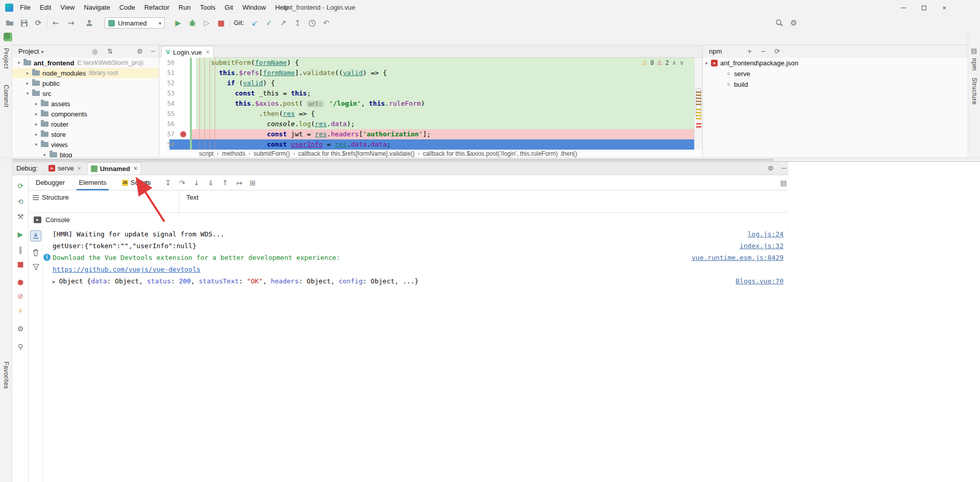 This screenshot has height=482, width=980. Describe the element at coordinates (298, 23) in the screenshot. I see `git-fetch-icon: ↥` at that location.